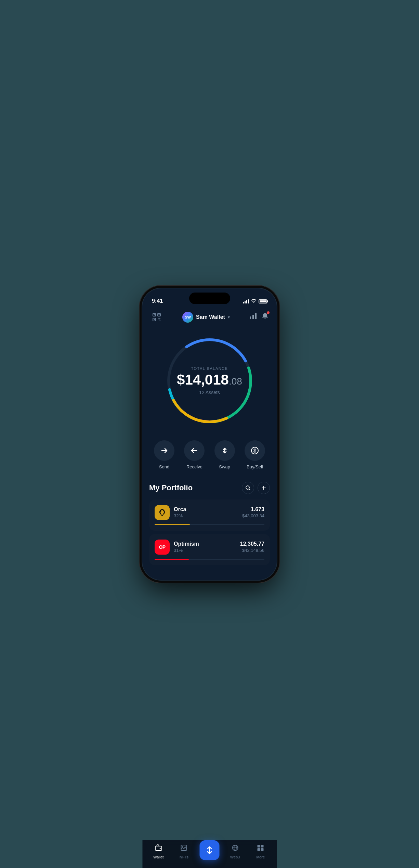 Image resolution: width=419 pixels, height=868 pixels. What do you see at coordinates (188, 317) in the screenshot?
I see `avatar: SW` at bounding box center [188, 317].